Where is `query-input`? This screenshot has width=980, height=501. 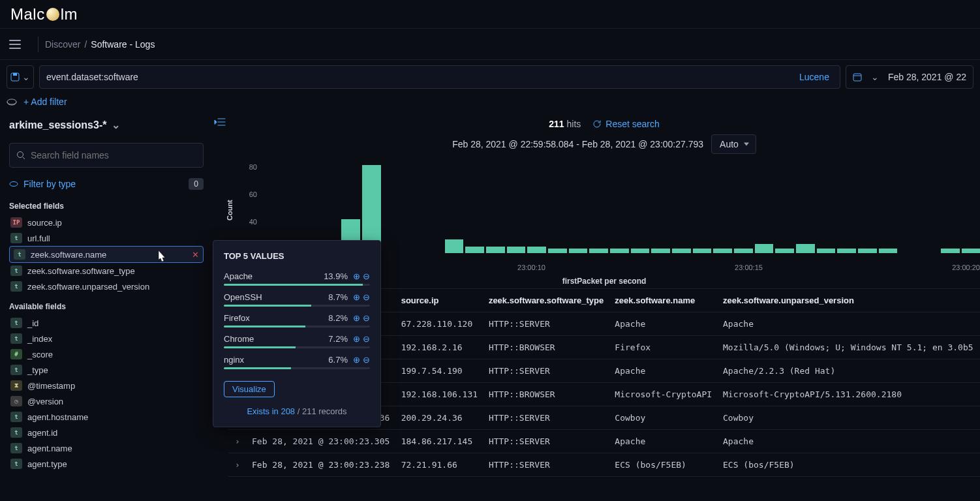 query-input is located at coordinates (421, 77).